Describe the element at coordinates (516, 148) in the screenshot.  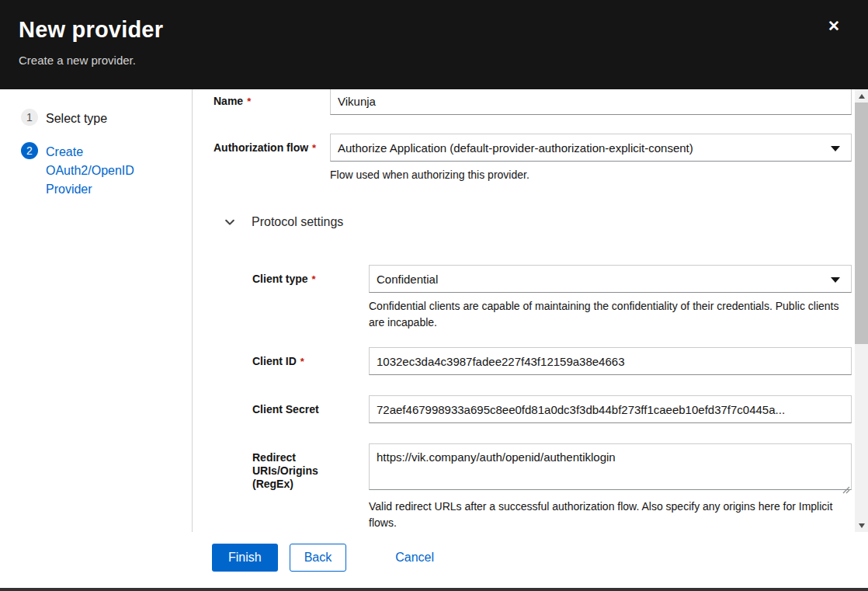
I see `authorization-flow-value: Authorize Application (default-provider-…` at that location.